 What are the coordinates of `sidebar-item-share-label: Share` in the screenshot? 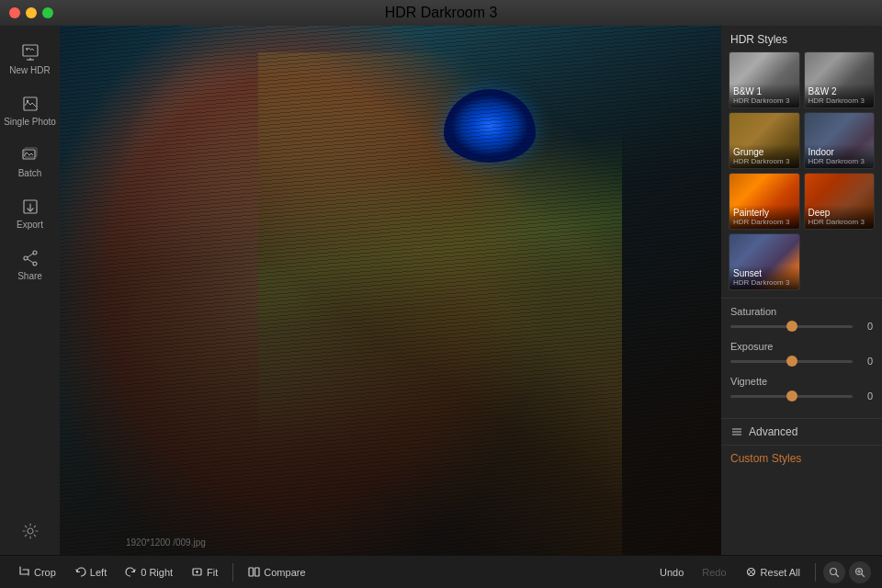 It's located at (29, 276).